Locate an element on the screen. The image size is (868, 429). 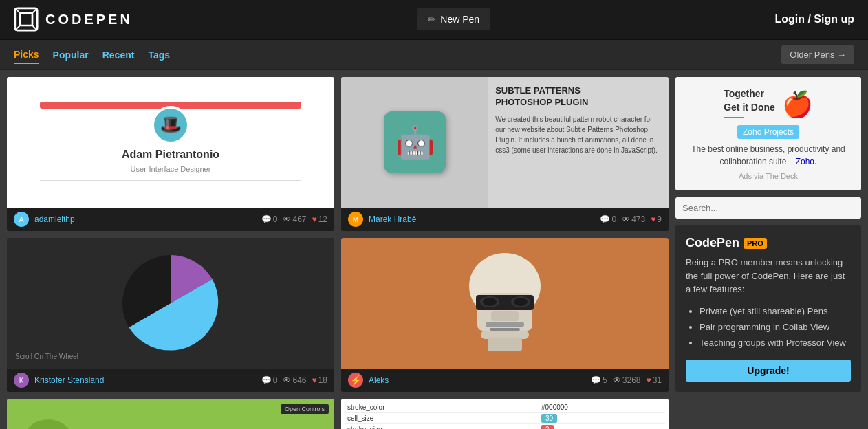
profile-divider is located at coordinates (171, 180).